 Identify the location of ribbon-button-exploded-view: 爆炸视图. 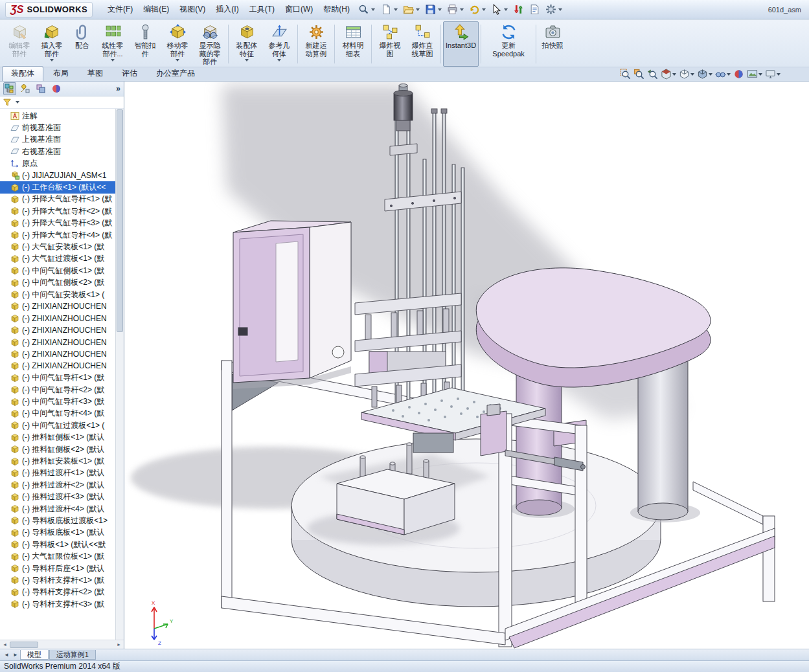
(390, 44).